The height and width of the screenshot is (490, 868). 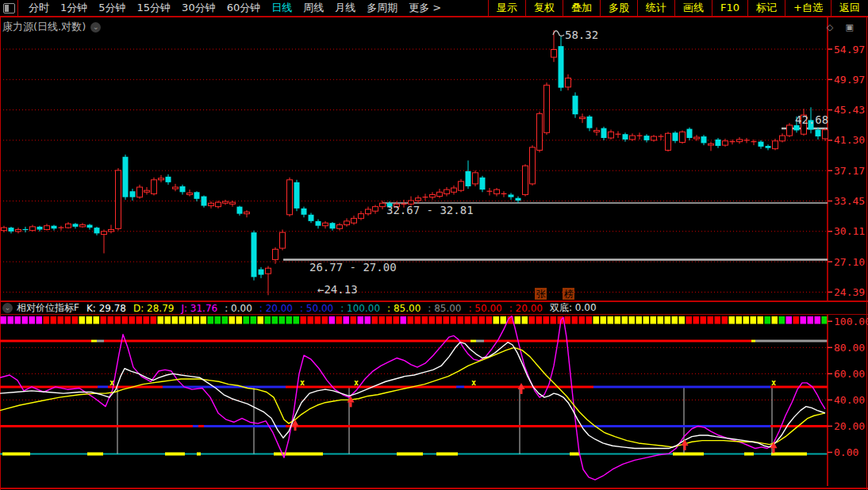 What do you see at coordinates (430, 210) in the screenshot?
I see `price-annotation: 32.67 - 32.81` at bounding box center [430, 210].